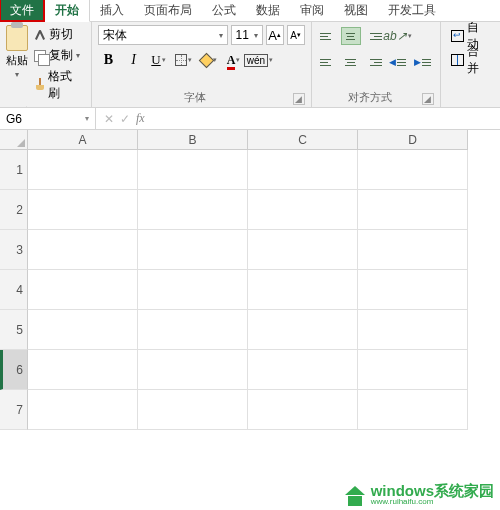  Describe the element at coordinates (398, 62) in the screenshot. I see `outdent-icon: ◀` at that location.